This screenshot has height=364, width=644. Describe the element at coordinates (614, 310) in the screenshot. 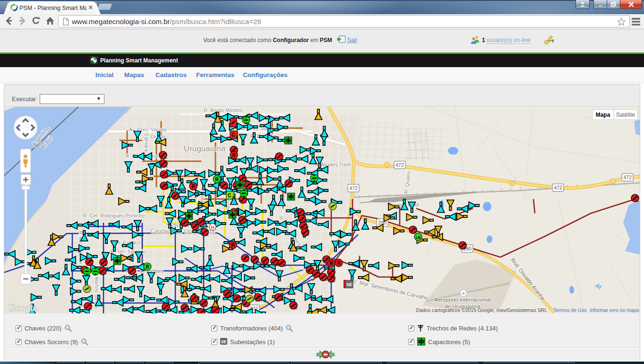

I see `svg-text: Informar erro no mapa` at that location.